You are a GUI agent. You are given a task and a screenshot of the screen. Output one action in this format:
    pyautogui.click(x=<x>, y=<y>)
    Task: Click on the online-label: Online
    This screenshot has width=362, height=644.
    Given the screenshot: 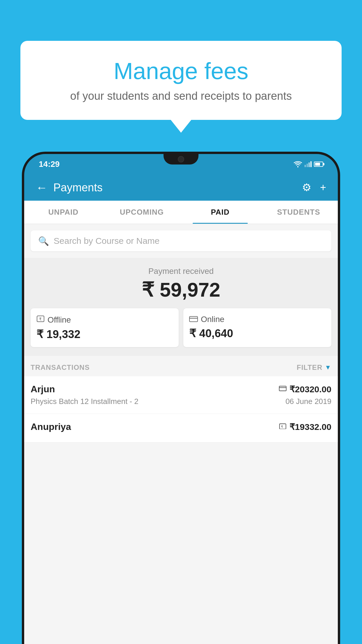 What is the action you would take?
    pyautogui.click(x=213, y=319)
    